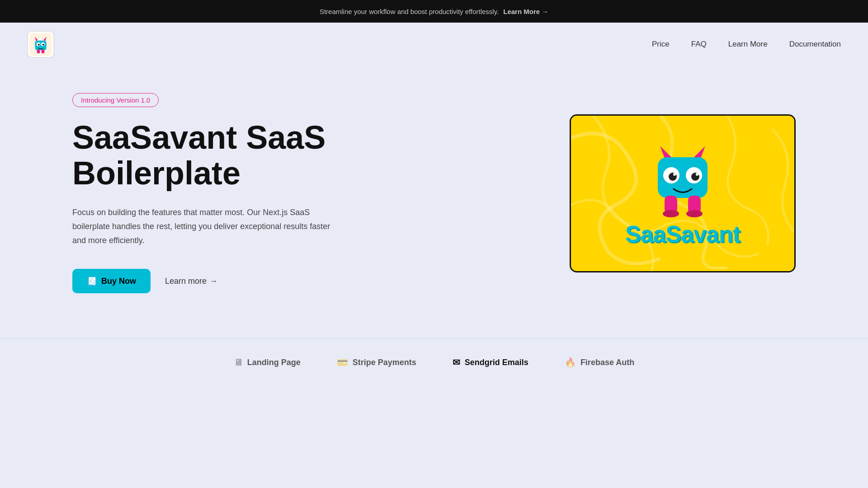  Describe the element at coordinates (343, 362) in the screenshot. I see `stripe-icon: 💳` at that location.